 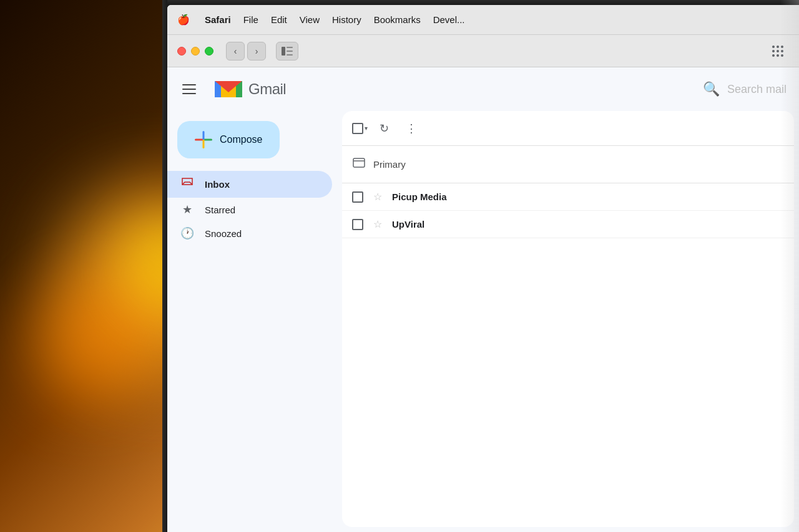 What do you see at coordinates (236, 51) in the screenshot?
I see `back-icon: ‹` at bounding box center [236, 51].